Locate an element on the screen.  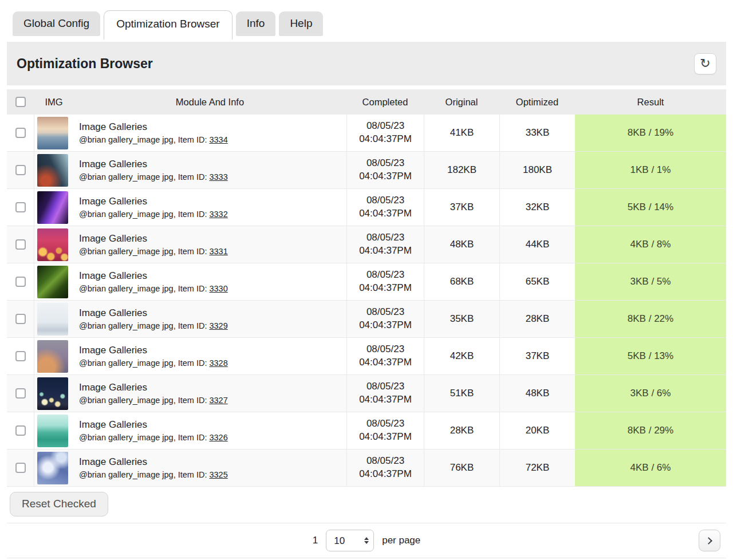
item-id-link: 3328 is located at coordinates (218, 363).